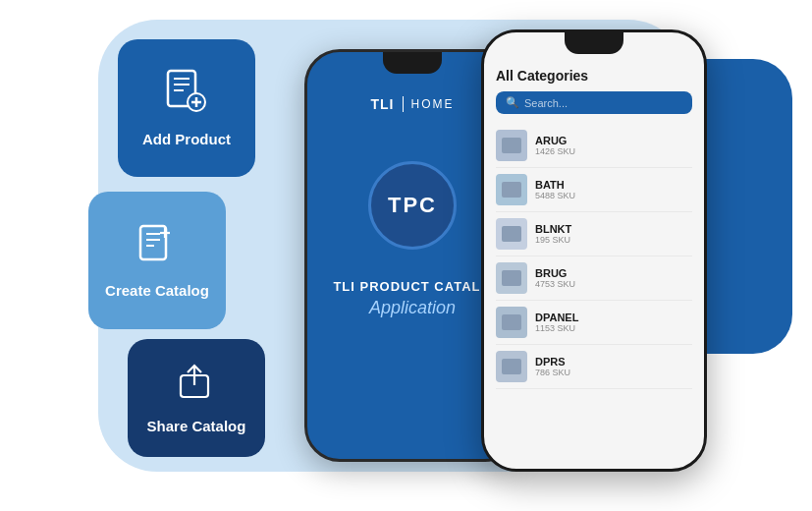 The height and width of the screenshot is (511, 812). Describe the element at coordinates (556, 145) in the screenshot. I see `category-info: ARUG1426 SKU` at that location.